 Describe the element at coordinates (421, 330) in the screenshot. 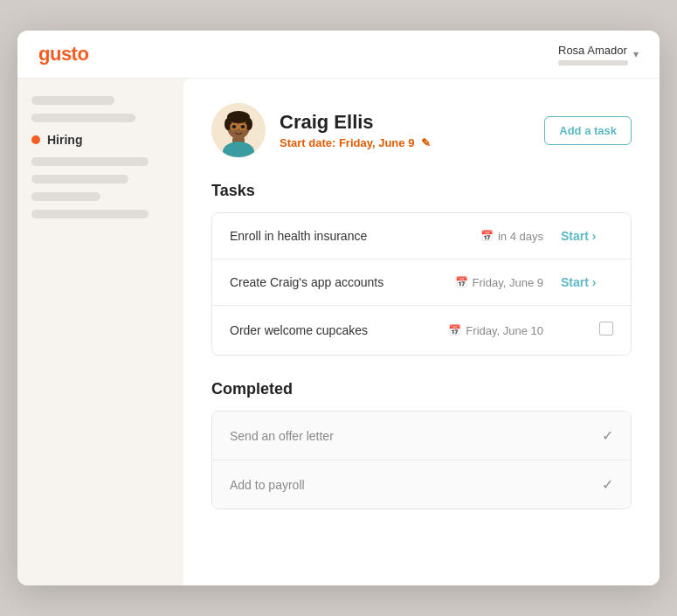

I see `table-row: Order welcome cupcakes 📅 Friday, June 10` at that location.